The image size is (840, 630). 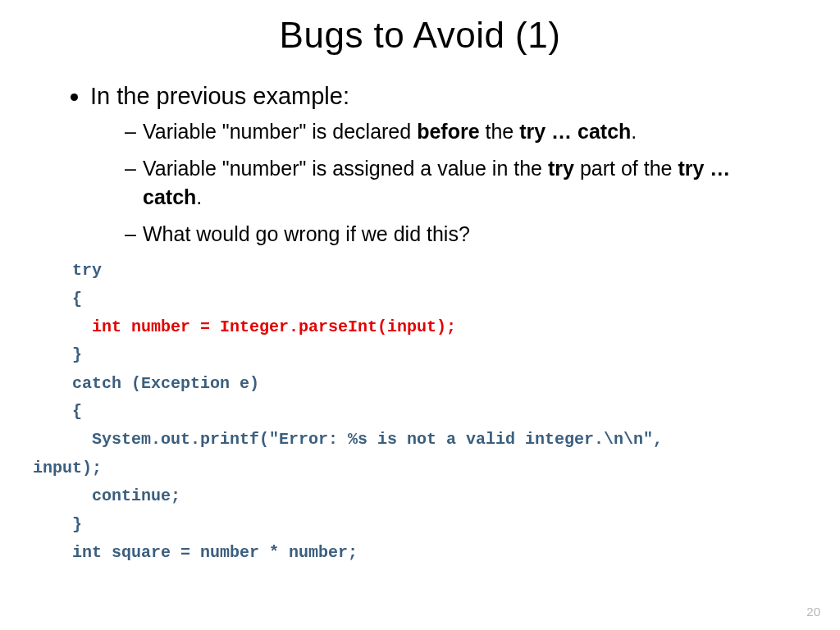 What do you see at coordinates (626, 168) in the screenshot?
I see `text: part of the` at bounding box center [626, 168].